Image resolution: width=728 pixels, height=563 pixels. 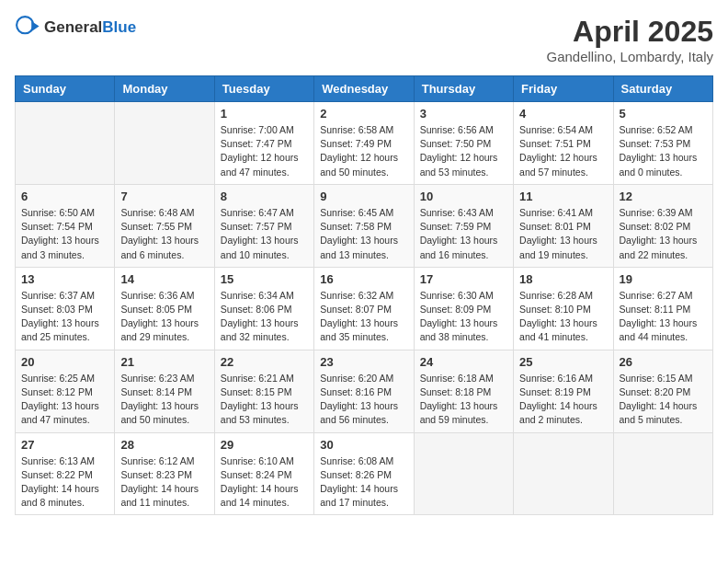 What do you see at coordinates (663, 225) in the screenshot?
I see `calendar-cell: 12Sunrise: 6:39 AM Sunset: 8:02 PM Dayli…` at bounding box center [663, 225].